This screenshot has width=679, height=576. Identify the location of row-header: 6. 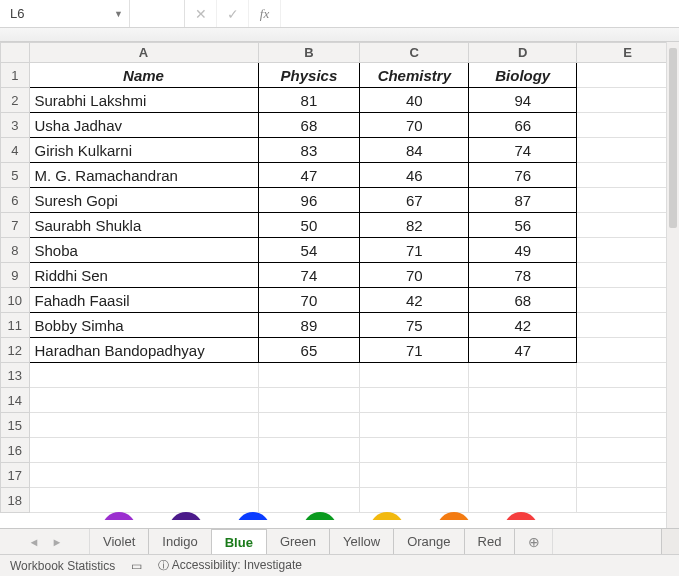
(16, 200).